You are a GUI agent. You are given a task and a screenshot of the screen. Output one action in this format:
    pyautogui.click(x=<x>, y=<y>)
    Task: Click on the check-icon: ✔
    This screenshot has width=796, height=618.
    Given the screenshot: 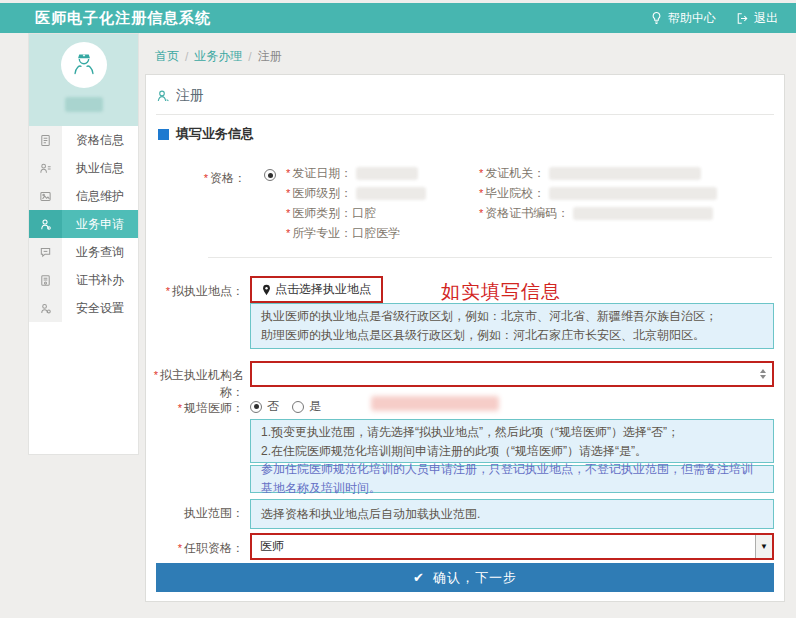 What is the action you would take?
    pyautogui.click(x=419, y=578)
    